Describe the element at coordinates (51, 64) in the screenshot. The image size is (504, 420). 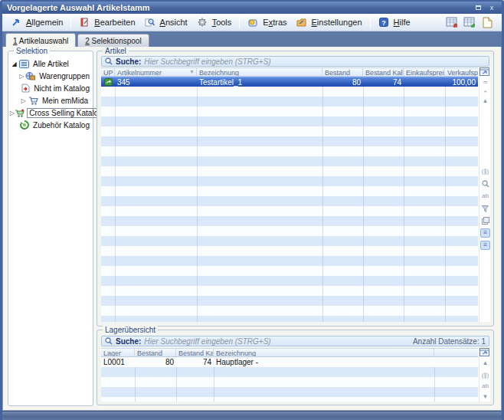
I see `tree-item-alle-artikel: ◢ Alle Artikel` at that location.